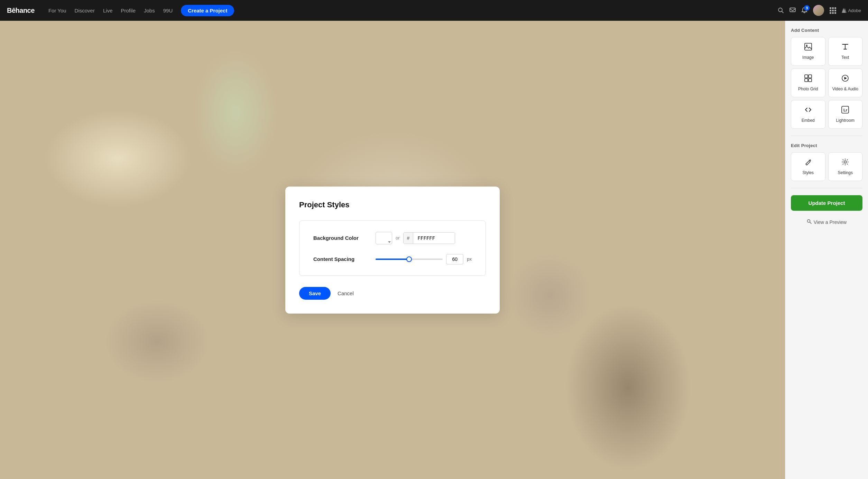  I want to click on notification-badge: 9, so click(807, 8).